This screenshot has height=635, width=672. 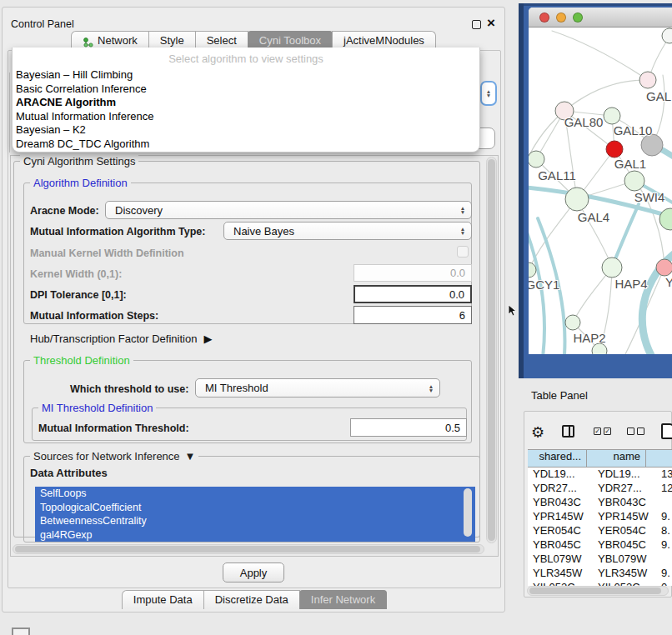 I want to click on node-label-GAL11: GAL11, so click(x=557, y=175).